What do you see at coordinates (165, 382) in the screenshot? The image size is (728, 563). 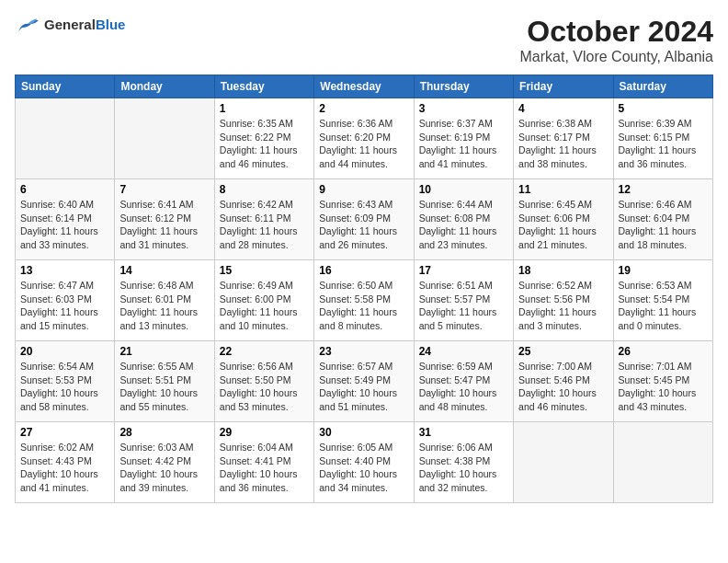 I see `calendar-cell: 21Sunrise: 6:55 AMSunset: 5:51 PMDayligh…` at bounding box center [165, 382].